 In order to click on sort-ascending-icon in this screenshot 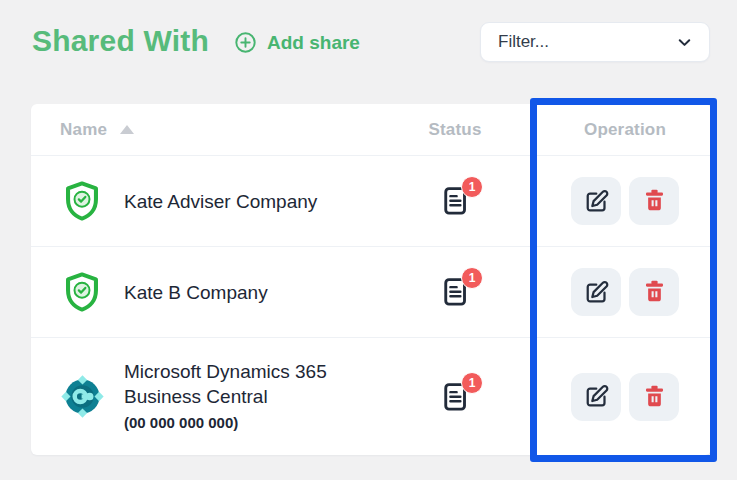, I will do `click(127, 130)`.